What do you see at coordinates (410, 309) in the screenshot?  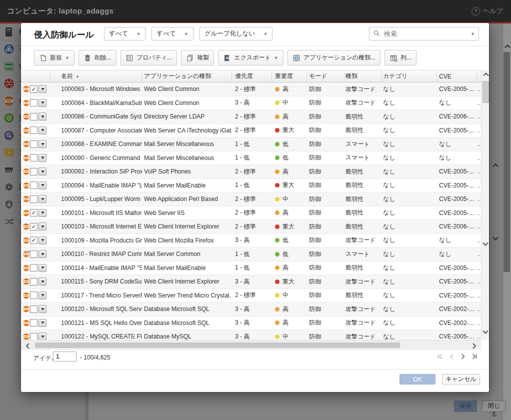 I see `category: なし` at bounding box center [410, 309].